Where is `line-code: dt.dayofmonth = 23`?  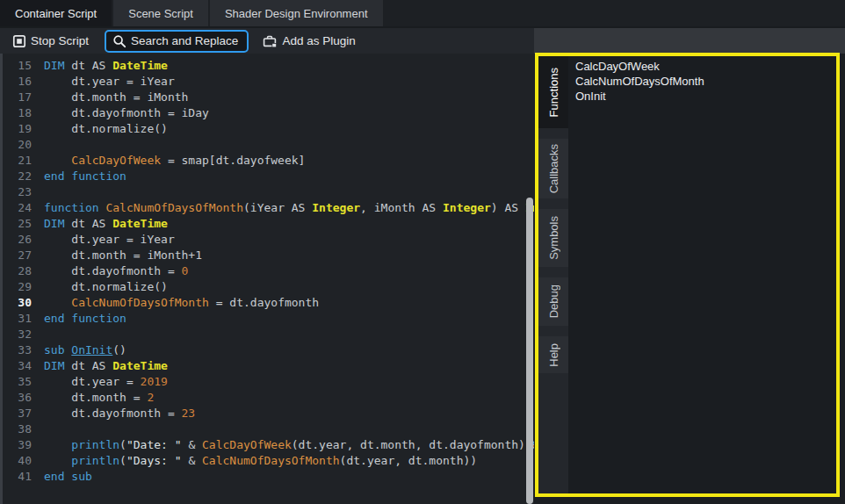
line-code: dt.dayofmonth = 23 is located at coordinates (119, 414).